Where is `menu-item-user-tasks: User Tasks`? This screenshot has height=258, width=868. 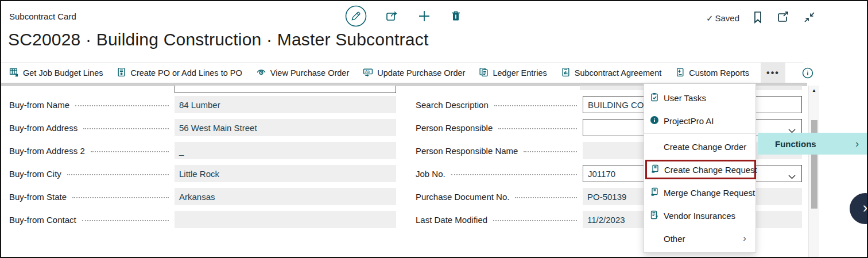
menu-item-user-tasks: User Tasks is located at coordinates (700, 98).